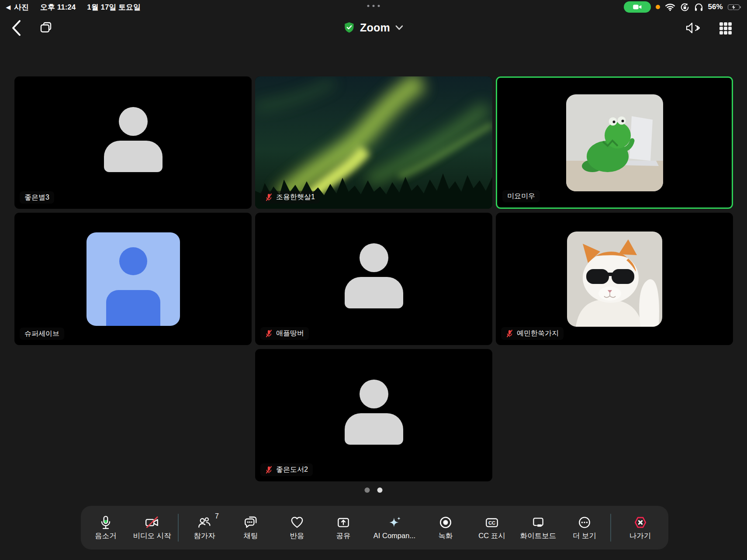  What do you see at coordinates (614, 142) in the screenshot?
I see `participant-tile-active-speaker: 미요미우` at bounding box center [614, 142].